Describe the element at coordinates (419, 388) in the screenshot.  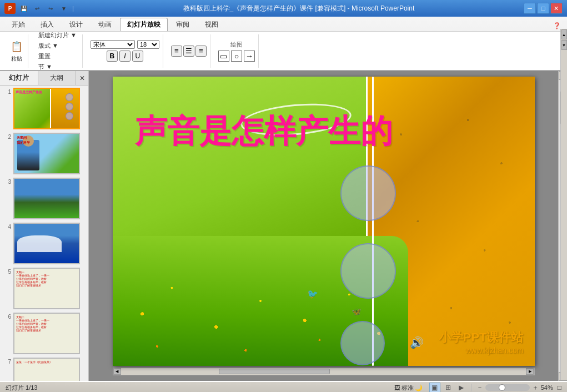
I see `view-moon-icon: 🌙` at that location.